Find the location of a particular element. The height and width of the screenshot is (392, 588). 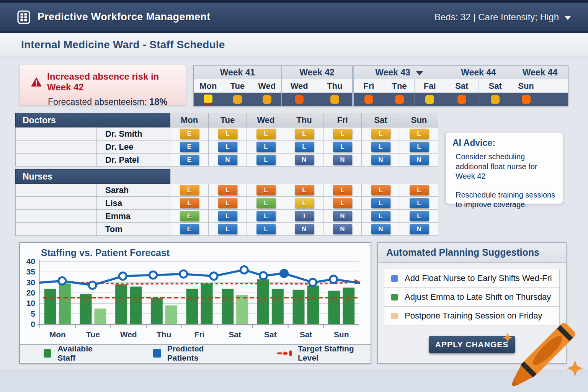

week-tab: Week 41 is located at coordinates (237, 73).